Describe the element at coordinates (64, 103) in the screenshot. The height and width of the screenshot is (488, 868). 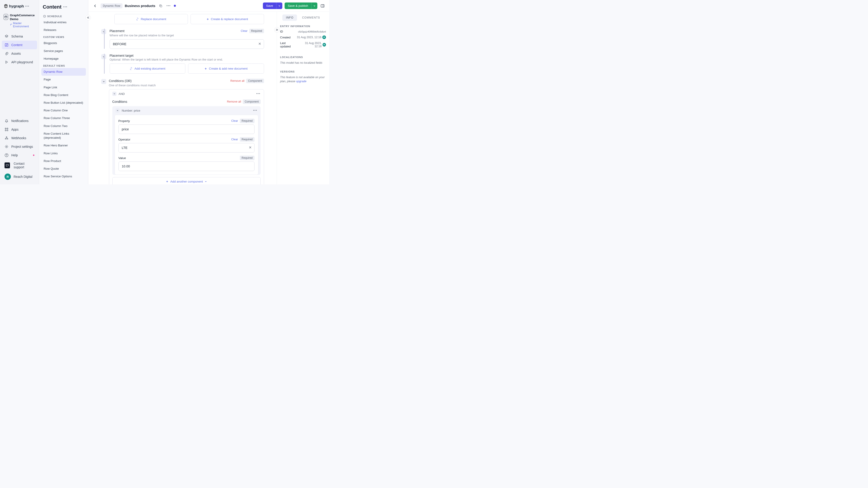
I see `view-row-button-list: Row Button List (deprecated)` at that location.